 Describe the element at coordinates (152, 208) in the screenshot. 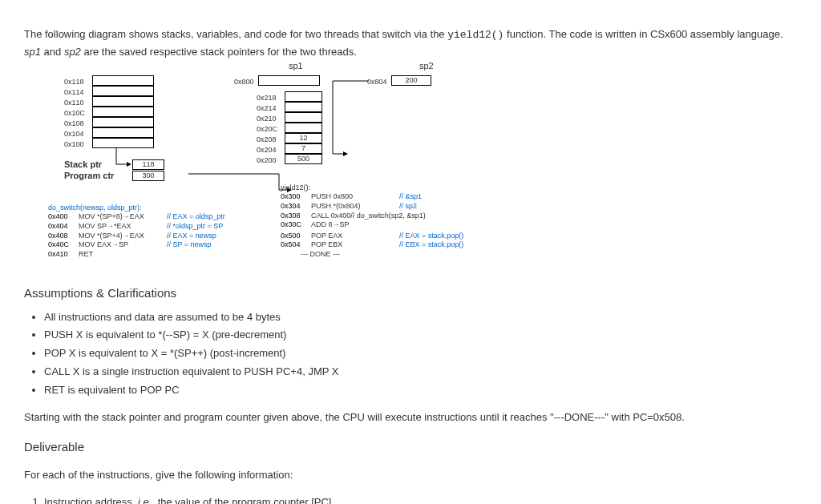

I see `do-switch-sig: do_switch(newsp, oldsp_ptr):` at that location.